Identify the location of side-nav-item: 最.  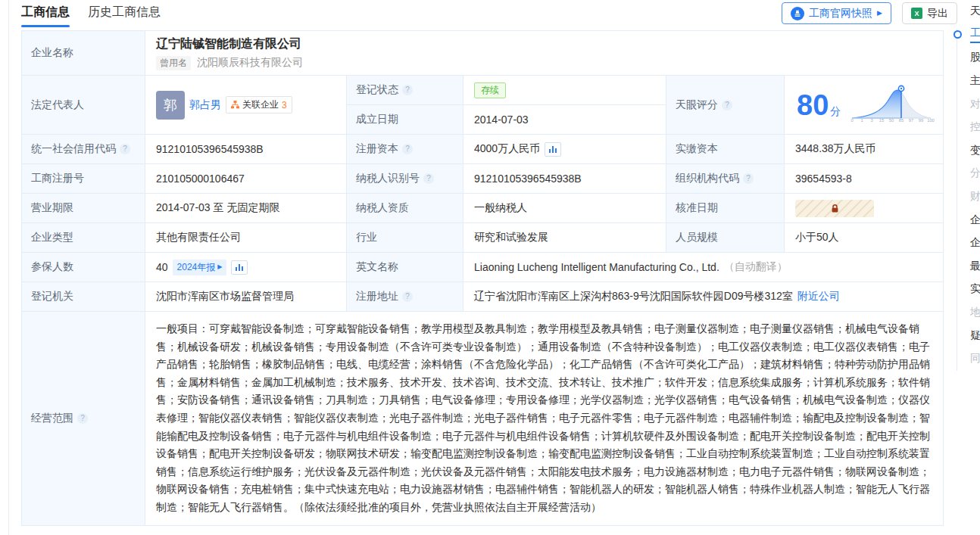
(975, 266).